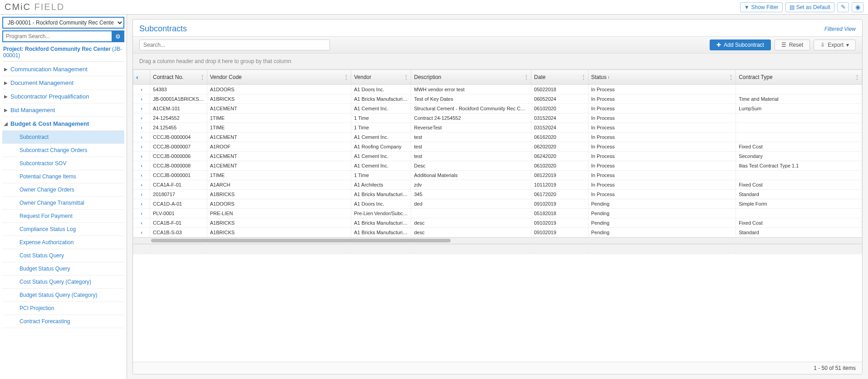  Describe the element at coordinates (64, 151) in the screenshot. I see `nav-sub-1: Subcontract Change Orders` at that location.